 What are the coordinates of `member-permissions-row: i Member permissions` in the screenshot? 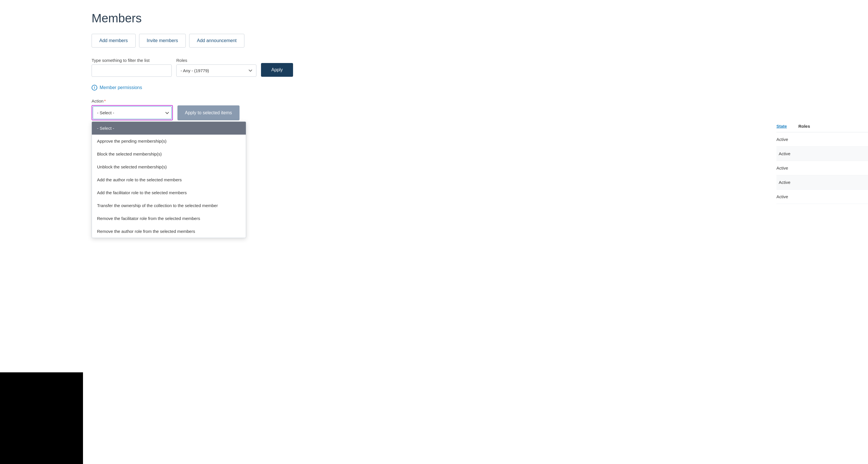 It's located at (480, 88).